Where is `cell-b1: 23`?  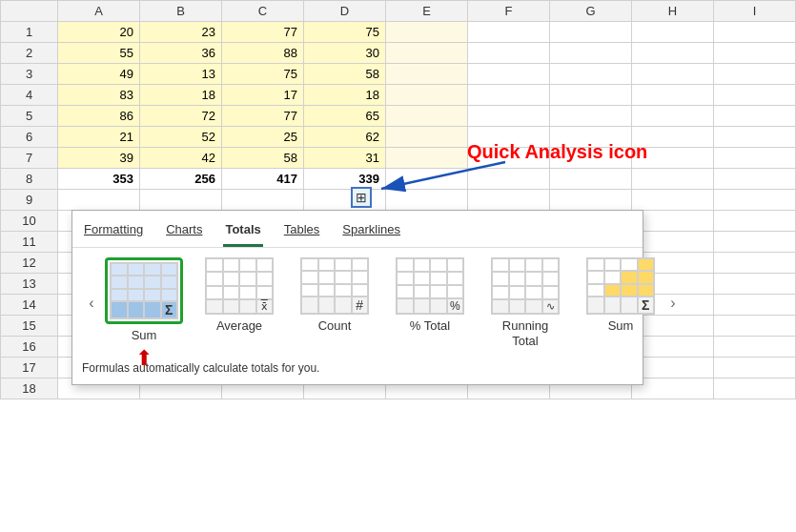
cell-b1: 23 is located at coordinates (181, 32).